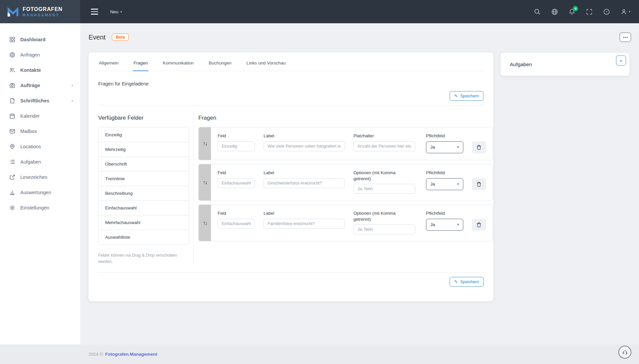 The width and height of the screenshot is (639, 364). What do you see at coordinates (40, 131) in the screenshot?
I see `sidebar-item-mailbox: Mailbox` at bounding box center [40, 131].